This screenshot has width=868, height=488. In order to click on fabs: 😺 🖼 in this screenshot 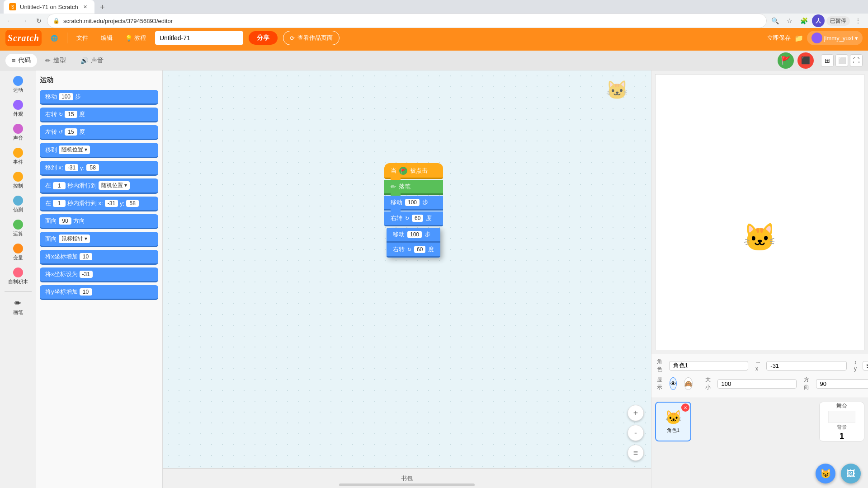, I will do `click(838, 474)`.